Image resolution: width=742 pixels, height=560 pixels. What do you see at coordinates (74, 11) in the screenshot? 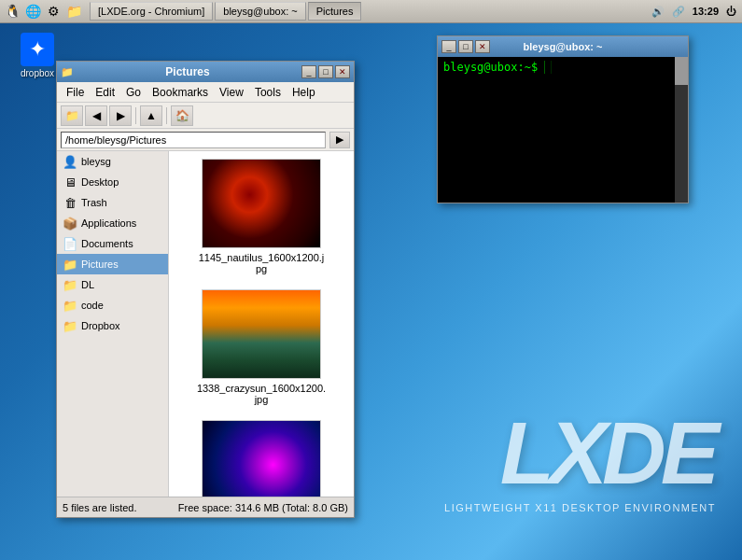
I see `taskbar-icon-4: 📁` at bounding box center [74, 11].